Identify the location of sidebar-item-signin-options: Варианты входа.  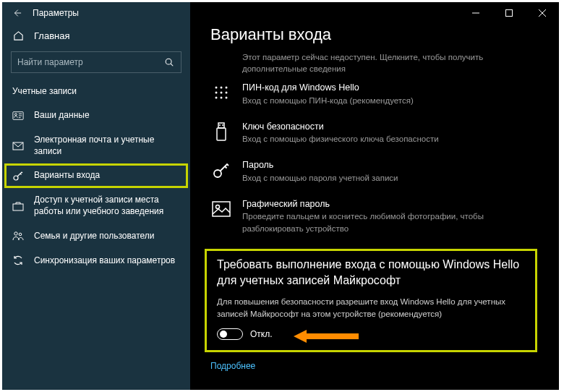
(96, 176).